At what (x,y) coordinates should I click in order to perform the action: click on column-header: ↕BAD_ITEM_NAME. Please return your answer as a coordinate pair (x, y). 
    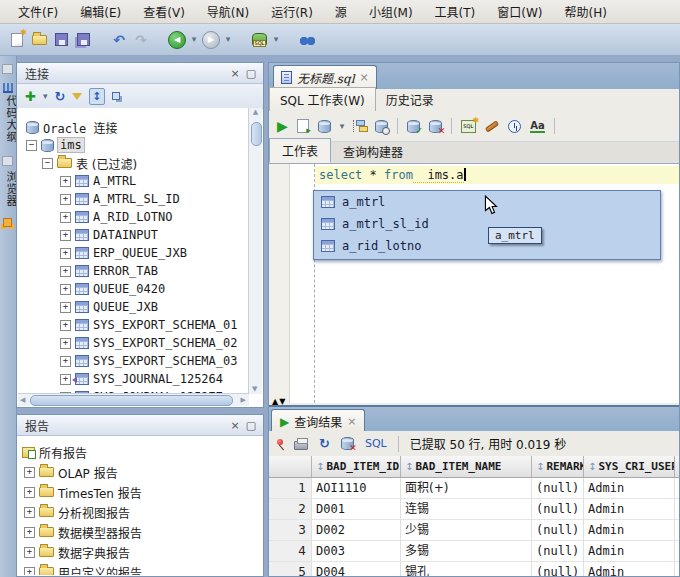
    Looking at the image, I should click on (466, 466).